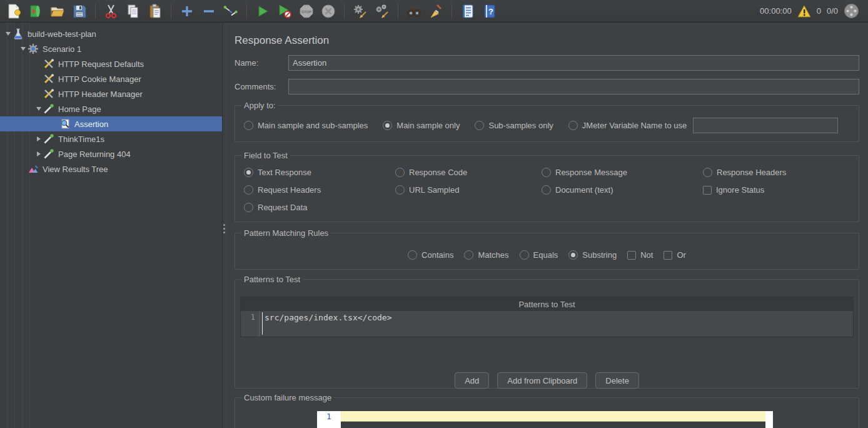  I want to click on editor-scrollbar, so click(769, 419).